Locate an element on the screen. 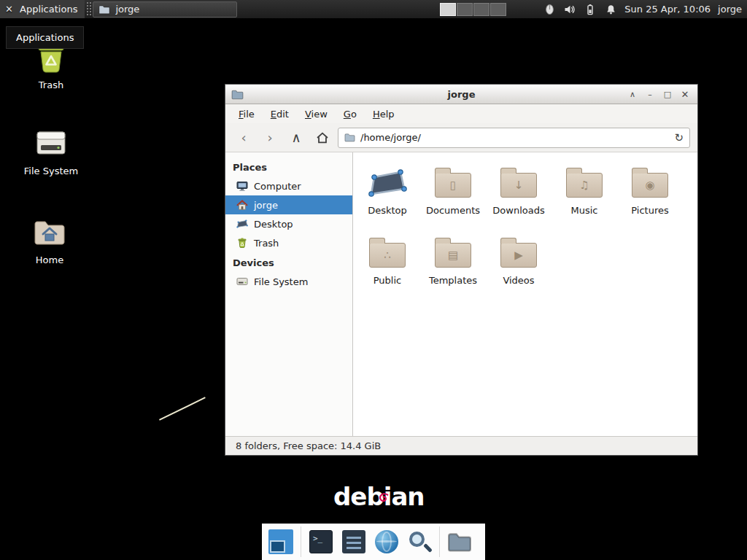 The height and width of the screenshot is (560, 747). file-item-templates: ▤ Templates is located at coordinates (453, 268).